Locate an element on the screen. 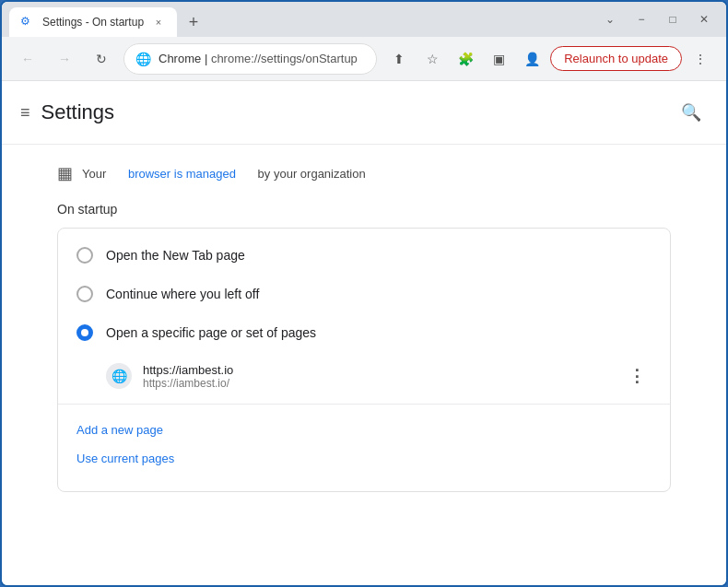  url-secondary: https://iambest.io/ is located at coordinates (377, 383).